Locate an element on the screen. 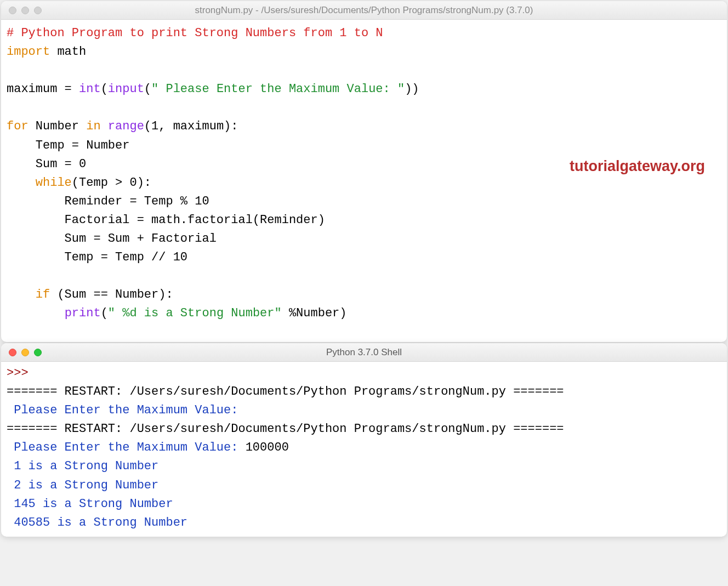 The width and height of the screenshot is (728, 586). shell-title: Python 3.7.0 Shell is located at coordinates (364, 352).